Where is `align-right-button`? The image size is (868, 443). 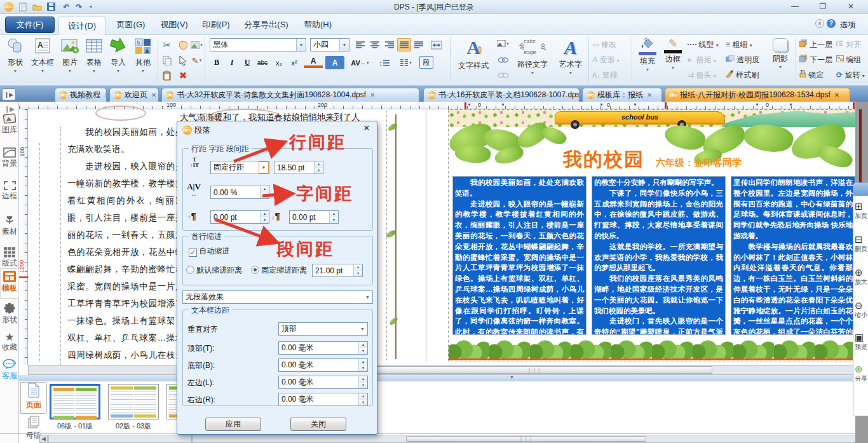
align-right-button is located at coordinates (390, 44).